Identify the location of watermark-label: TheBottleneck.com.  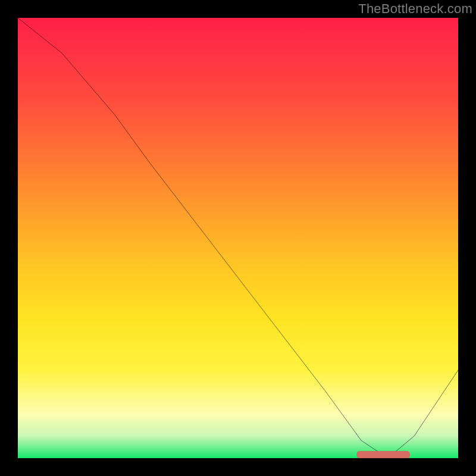
(415, 9).